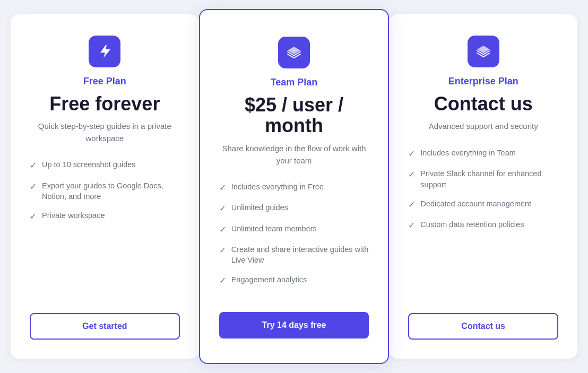  What do you see at coordinates (294, 229) in the screenshot?
I see `list-item: ✓ Unlimited team members` at bounding box center [294, 229].